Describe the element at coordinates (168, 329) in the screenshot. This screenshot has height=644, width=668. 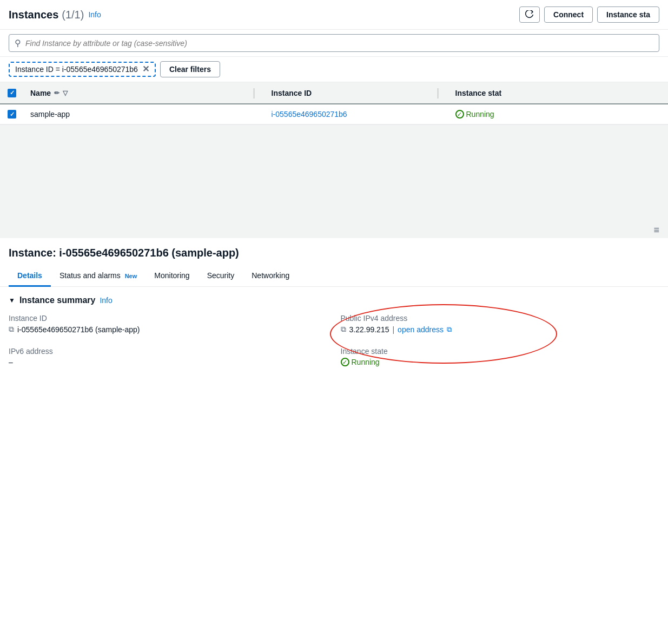
I see `field-instance-id-value: ⧉ i-05565e469650271b6 (sample-app)` at that location.